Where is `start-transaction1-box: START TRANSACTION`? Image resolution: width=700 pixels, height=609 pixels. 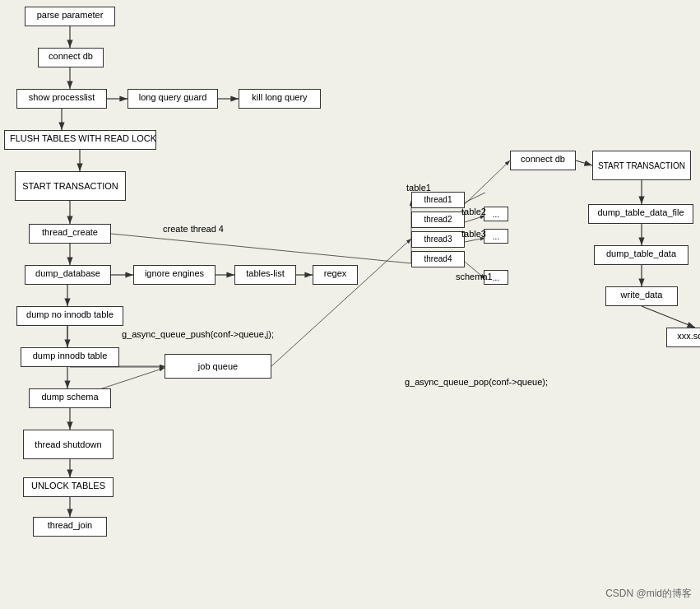 start-transaction1-box: START TRANSACTION is located at coordinates (71, 186).